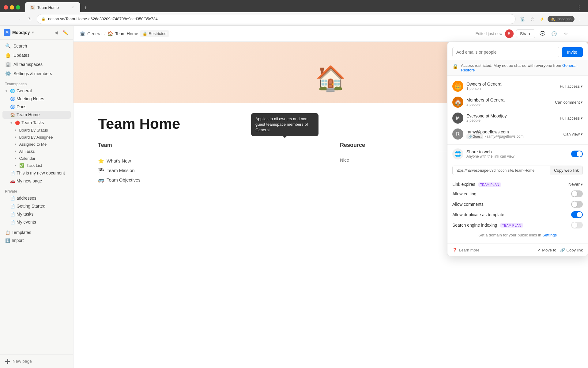 The width and height of the screenshot is (588, 368). Describe the element at coordinates (513, 137) in the screenshot. I see `ramy-detail: 🔗 Guest • ramy@pageflows.com` at that location.